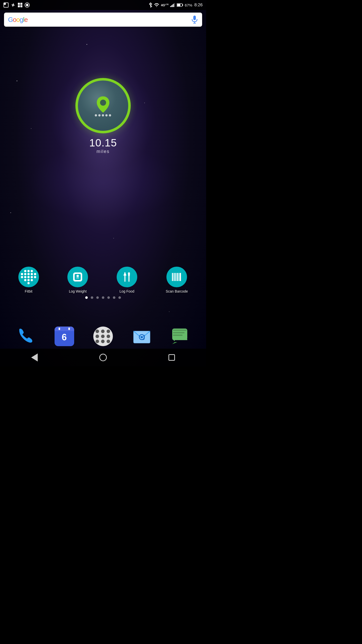 This screenshot has height=644, width=362. What do you see at coordinates (103, 116) in the screenshot?
I see `fitbit-widget: 10.15 miles` at bounding box center [103, 116].